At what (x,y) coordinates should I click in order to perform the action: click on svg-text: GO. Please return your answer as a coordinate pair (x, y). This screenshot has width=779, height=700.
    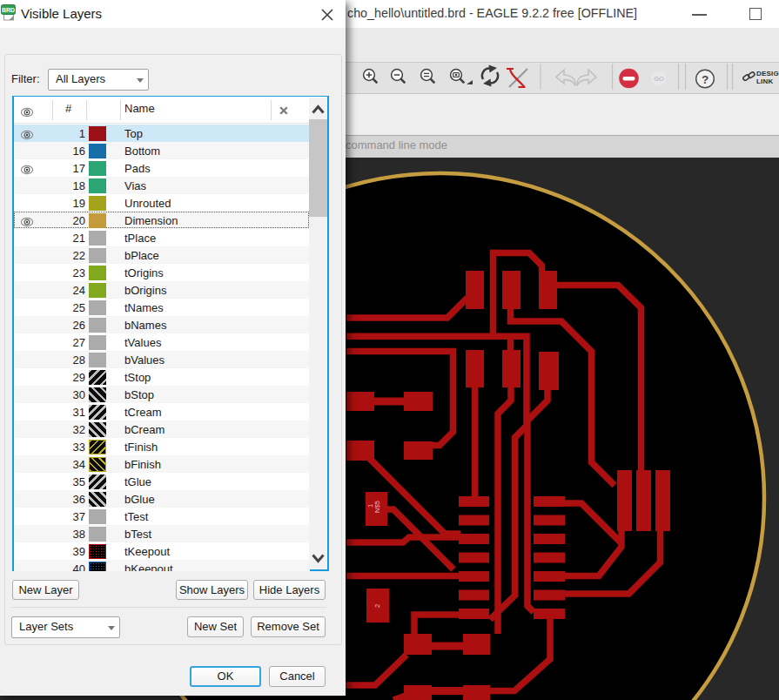
    Looking at the image, I should click on (659, 78).